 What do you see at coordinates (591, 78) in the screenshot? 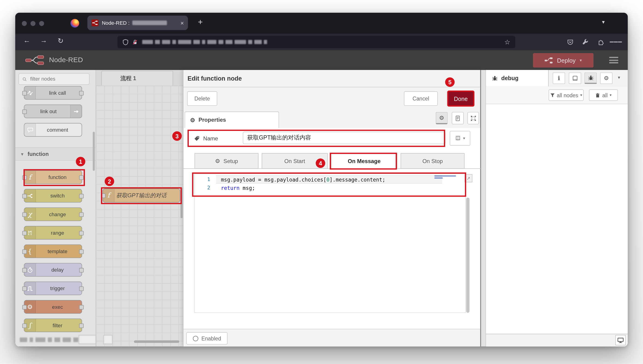
I see `debug-messages-button` at bounding box center [591, 78].